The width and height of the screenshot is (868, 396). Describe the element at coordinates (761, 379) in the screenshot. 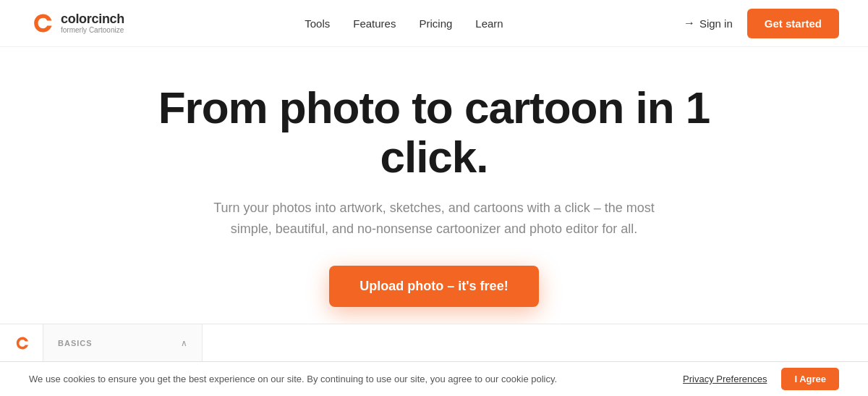

I see `cookie-actions: Privacy Preferences I Agree` at that location.